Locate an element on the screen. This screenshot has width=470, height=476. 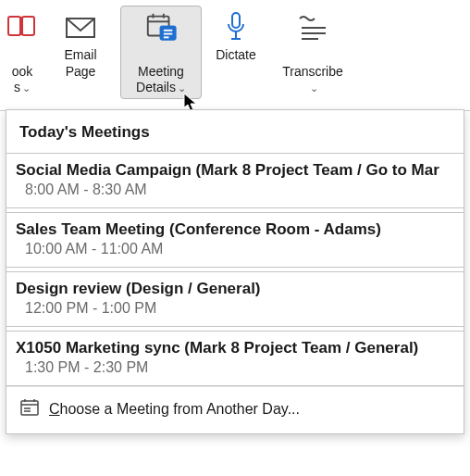
dictate-label: Dictate is located at coordinates (236, 56).